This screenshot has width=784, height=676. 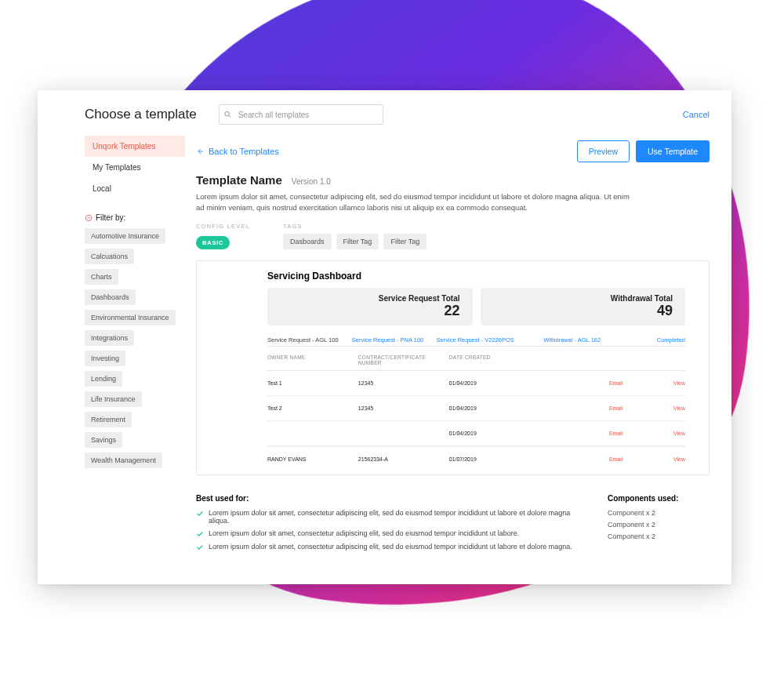 I want to click on best-used-for: Best used for: Lorem ipsum dolor sit ame…, so click(x=386, y=525).